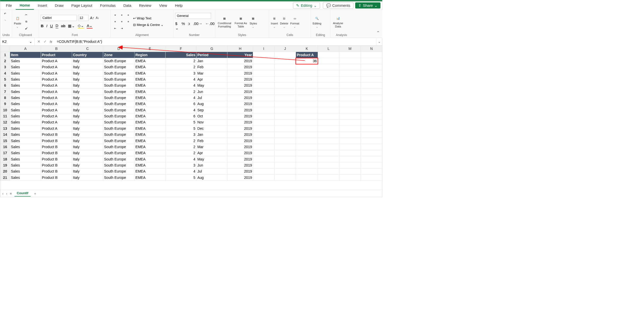  What do you see at coordinates (350, 159) in the screenshot?
I see `cell-M18` at bounding box center [350, 159].